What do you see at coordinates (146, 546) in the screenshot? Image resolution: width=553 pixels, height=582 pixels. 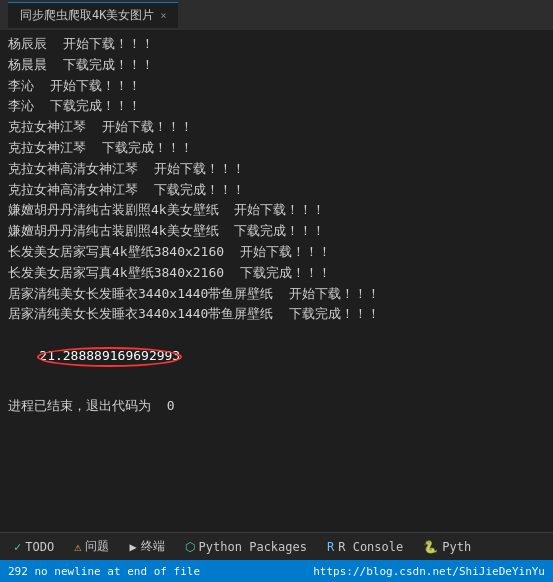 I see `tab-terminal: ▶ 终端` at bounding box center [146, 546].